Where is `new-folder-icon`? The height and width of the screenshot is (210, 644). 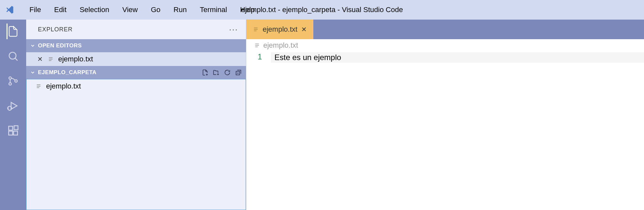 new-folder-icon is located at coordinates (216, 73).